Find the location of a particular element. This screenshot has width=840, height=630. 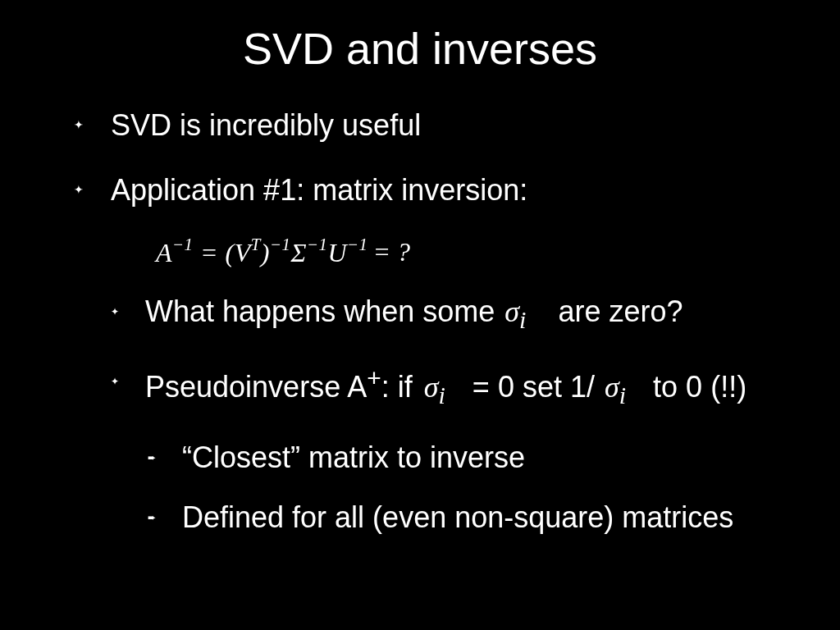

bullet-text: SVD is incredibly useful is located at coordinates (266, 125).